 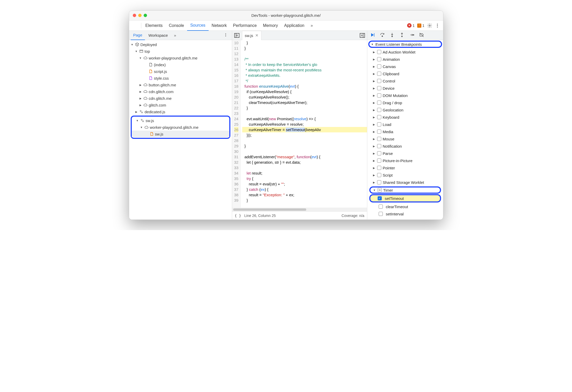 What do you see at coordinates (405, 81) in the screenshot?
I see `category-item: ▶Control` at bounding box center [405, 81].